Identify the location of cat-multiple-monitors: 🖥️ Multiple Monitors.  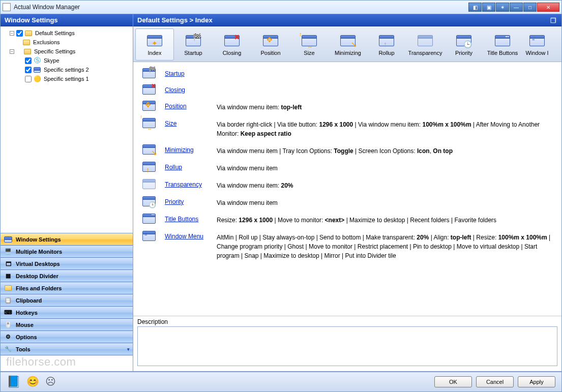
(67, 252).